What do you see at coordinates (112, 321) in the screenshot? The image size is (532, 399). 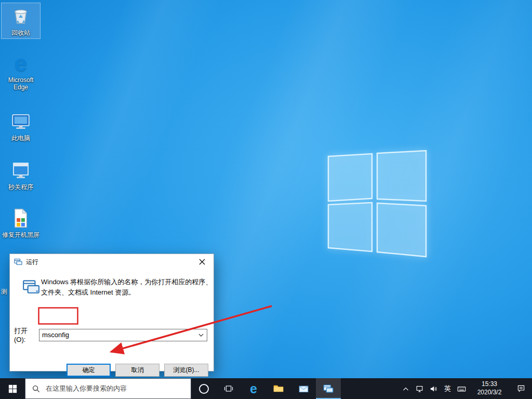 I see `run-dialog-body: Windows 将根据你所输入的名称，为你打开相应的程序、文件夹、文档或 Int…` at bounding box center [112, 321].